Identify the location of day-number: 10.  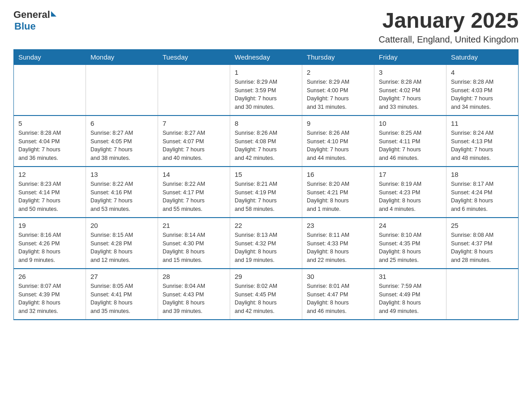
(410, 124).